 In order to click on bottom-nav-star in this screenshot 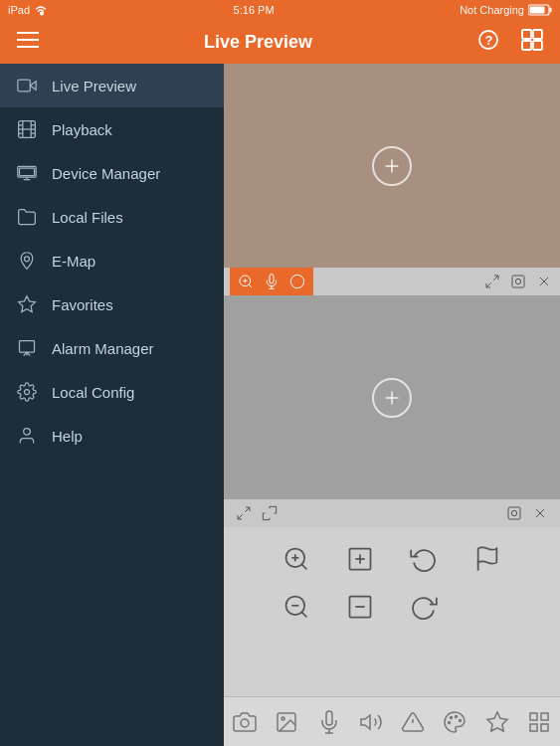, I will do `click(497, 722)`.